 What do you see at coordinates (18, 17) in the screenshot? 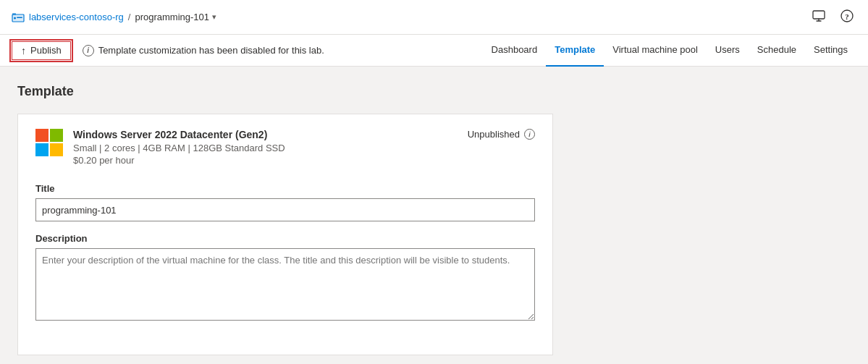
I see `labservices-icon` at bounding box center [18, 17].